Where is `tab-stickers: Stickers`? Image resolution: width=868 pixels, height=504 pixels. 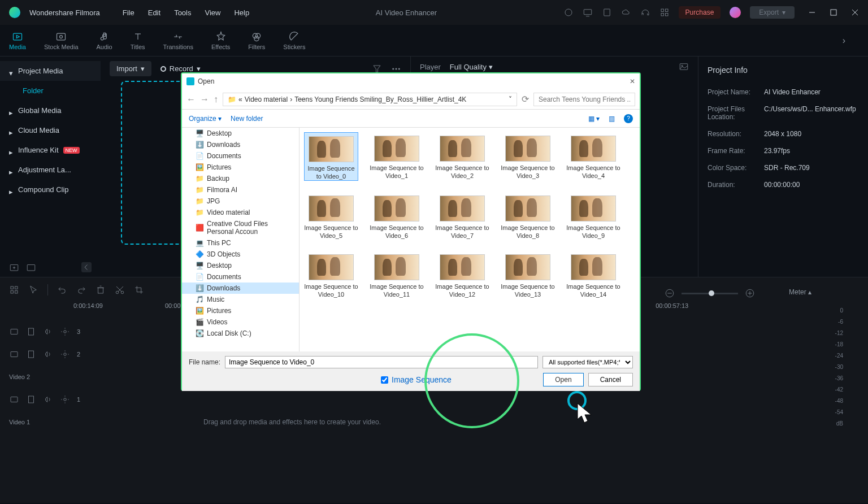 tab-stickers: Stickers is located at coordinates (294, 41).